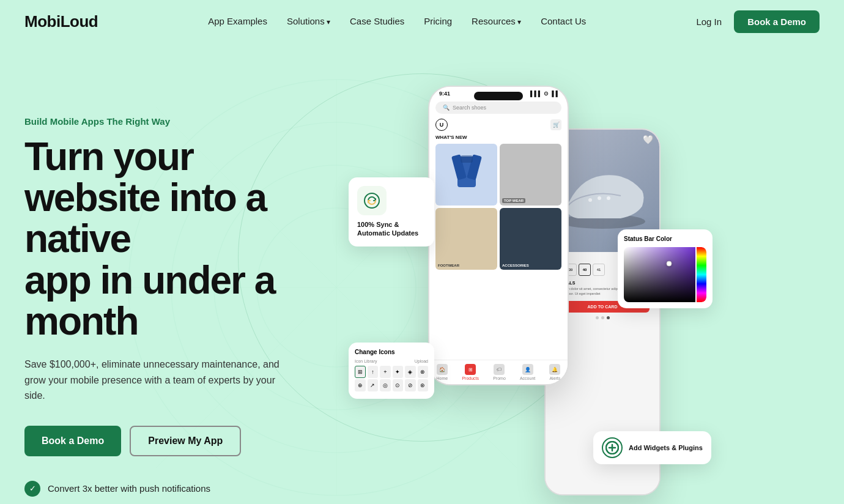 The width and height of the screenshot is (844, 504). Describe the element at coordinates (391, 212) in the screenshot. I see `sync-card: 100% Sync & Automatic Updates` at that location.